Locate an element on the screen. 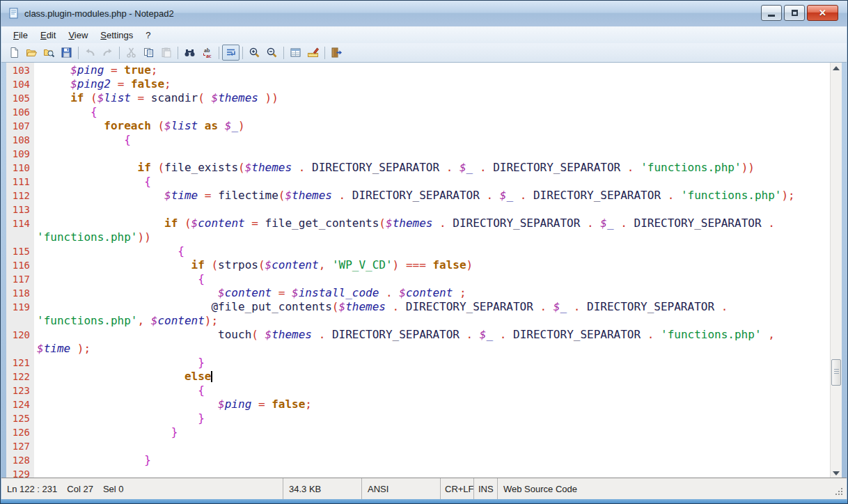 The width and height of the screenshot is (848, 504). close-button: ✕ is located at coordinates (823, 13).